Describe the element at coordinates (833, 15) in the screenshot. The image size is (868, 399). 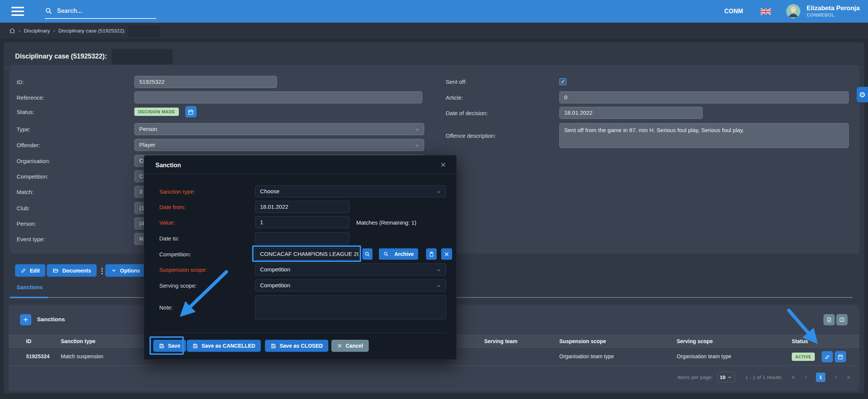
I see `user-organisation: CONMEBOL` at that location.